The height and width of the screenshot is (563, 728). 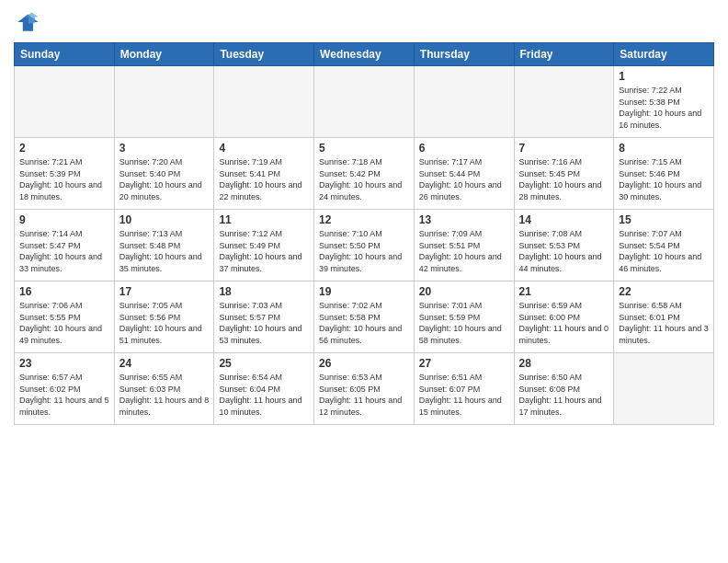 What do you see at coordinates (164, 389) in the screenshot?
I see `calendar-cell: 24Sunrise: 6:55 AM Sunset: 6:03 PM Dayli…` at bounding box center [164, 389].